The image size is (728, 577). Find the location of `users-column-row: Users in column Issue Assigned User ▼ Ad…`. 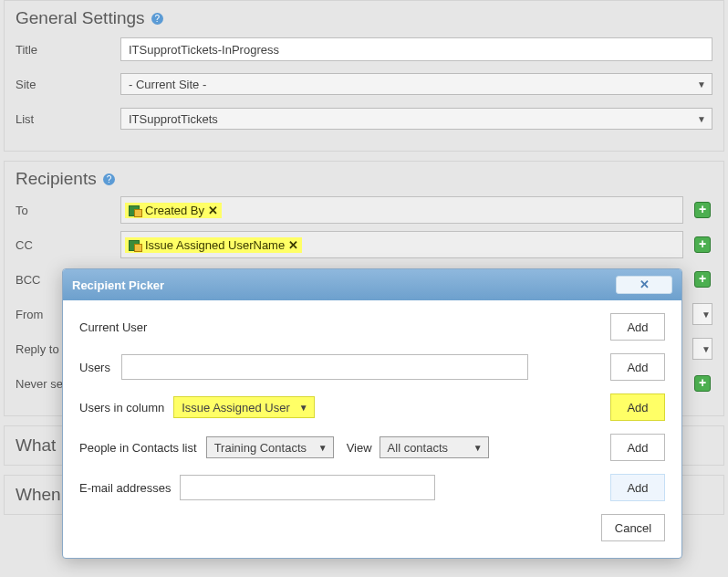

users-column-row: Users in column Issue Assigned User ▼ Ad… is located at coordinates (372, 407).